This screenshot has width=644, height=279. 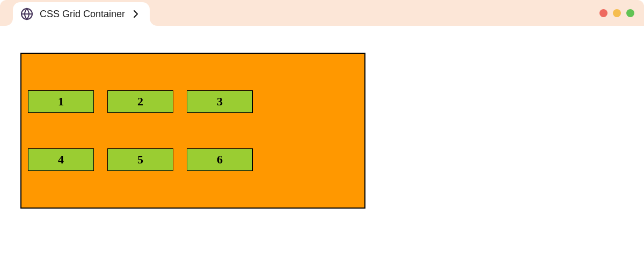 I want to click on grid-item-5: 5, so click(x=141, y=160).